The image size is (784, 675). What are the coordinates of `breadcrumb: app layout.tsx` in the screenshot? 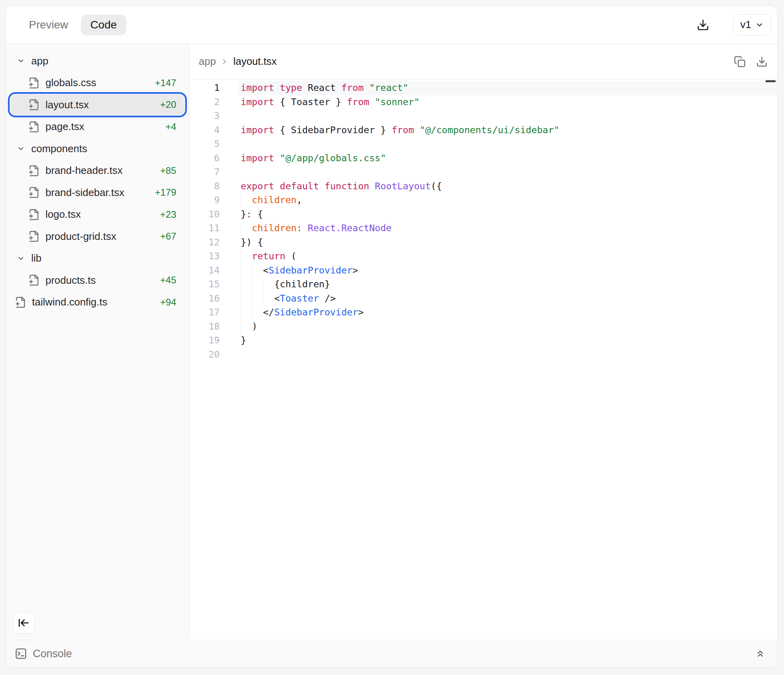 It's located at (483, 62).